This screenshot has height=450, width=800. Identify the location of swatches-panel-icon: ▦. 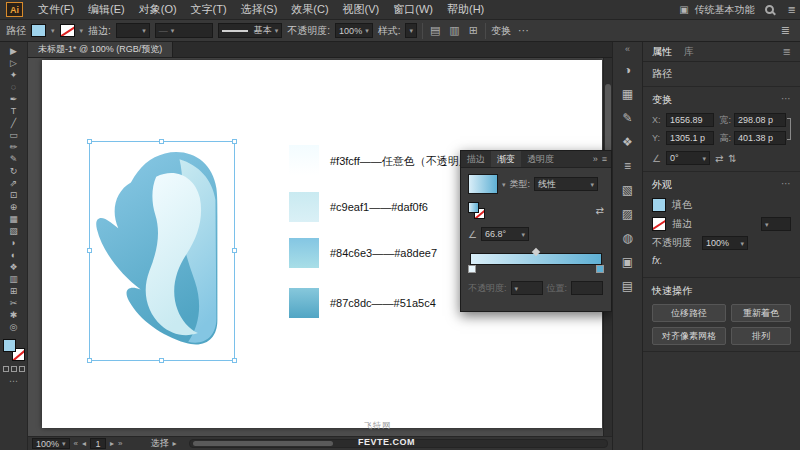
(628, 94).